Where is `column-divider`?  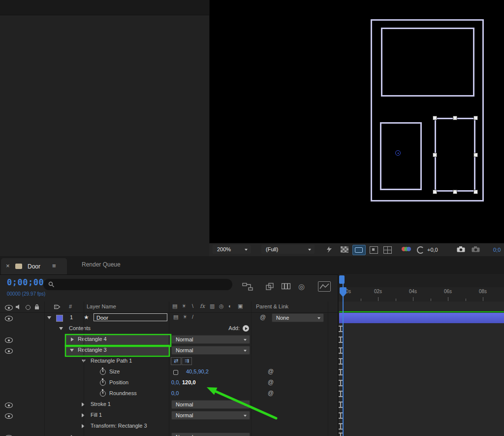
column-divider is located at coordinates (169, 369).